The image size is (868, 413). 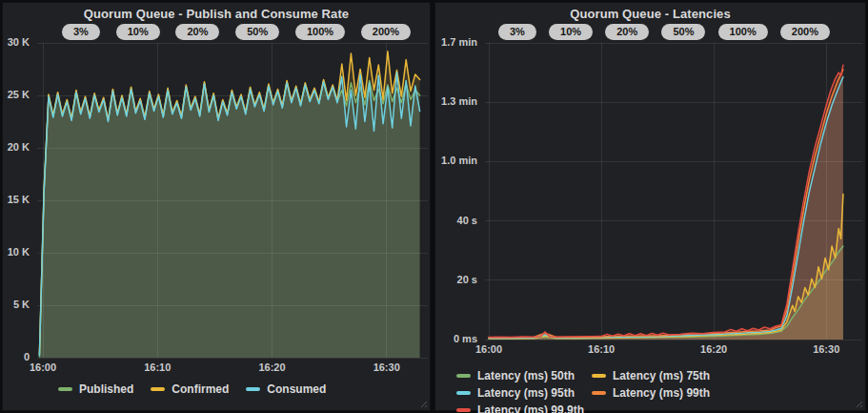 What do you see at coordinates (240, 389) in the screenshot?
I see `chart-legend: PublishedConfirmedConsumed` at bounding box center [240, 389].